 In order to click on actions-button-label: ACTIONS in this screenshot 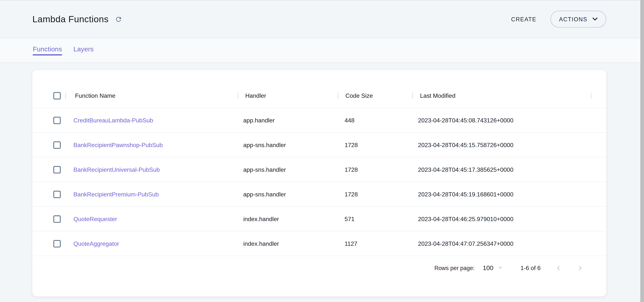, I will do `click(573, 19)`.